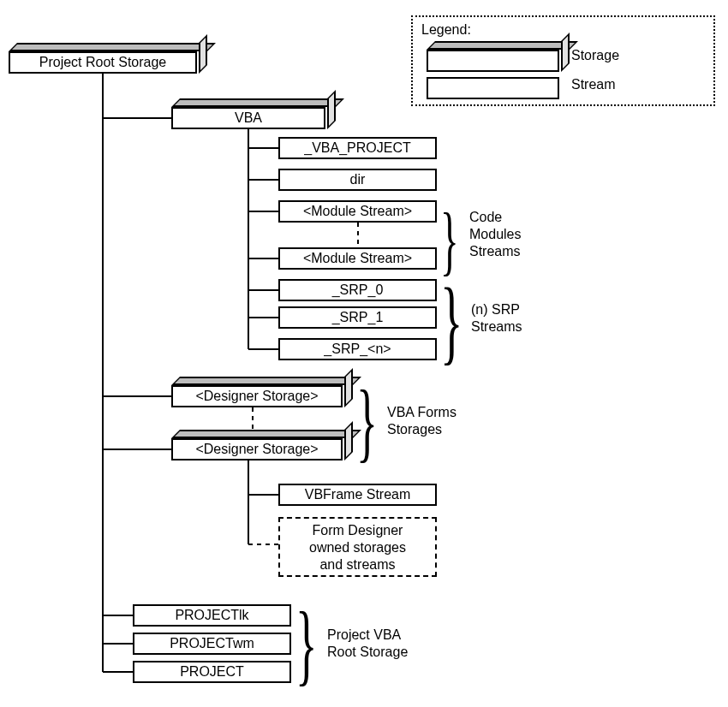  What do you see at coordinates (358, 290) in the screenshot?
I see `stream-srp-0: _SRP_0` at bounding box center [358, 290].